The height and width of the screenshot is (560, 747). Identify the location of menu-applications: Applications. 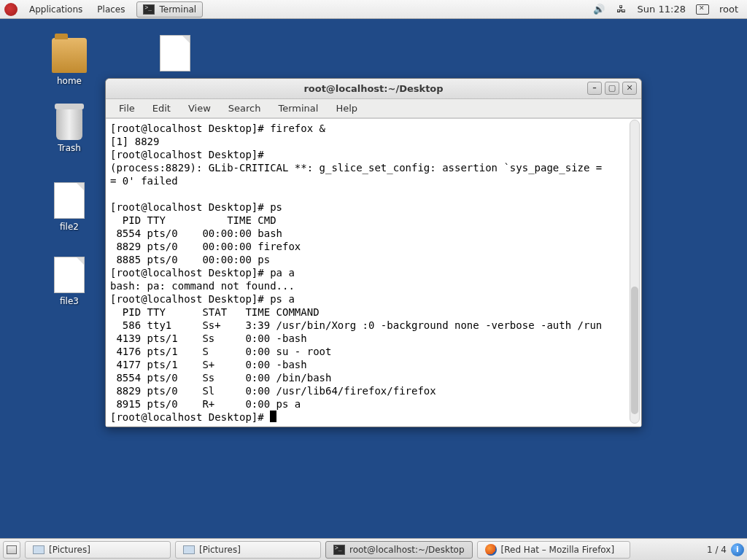
(55, 9).